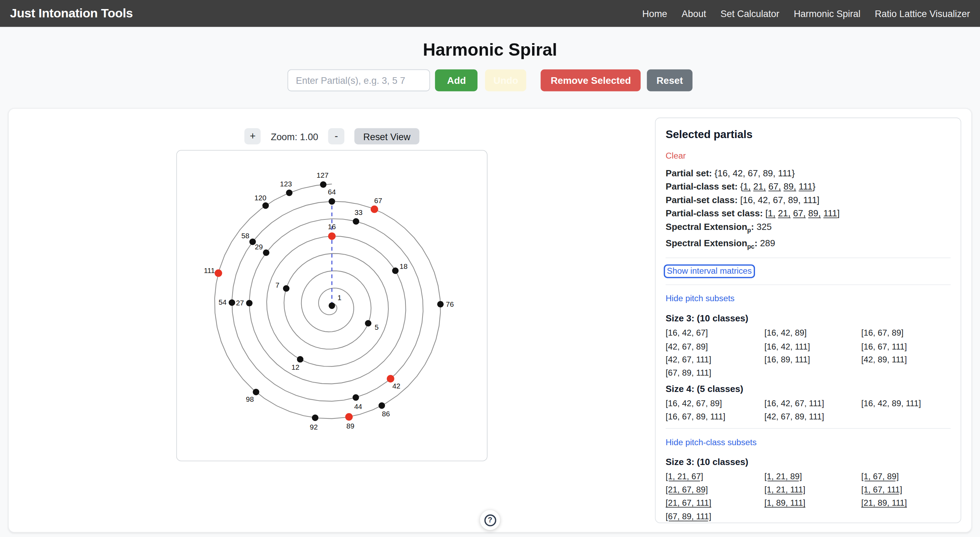 The height and width of the screenshot is (537, 980). Describe the element at coordinates (808, 135) in the screenshot. I see `panel-title: Selected partials` at that location.